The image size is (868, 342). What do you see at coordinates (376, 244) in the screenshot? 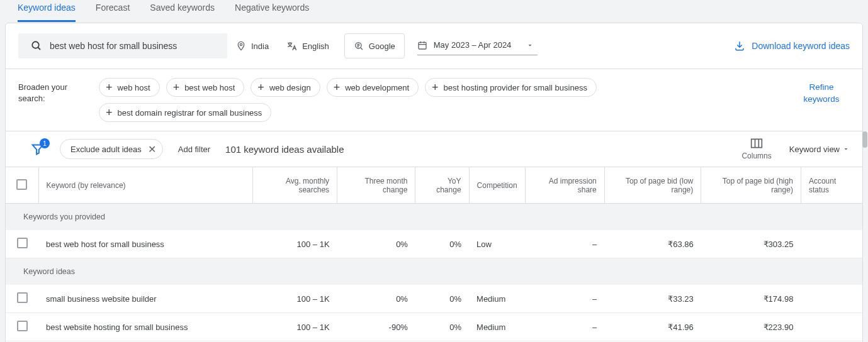
I see `cell-tmc: 0%` at bounding box center [376, 244].